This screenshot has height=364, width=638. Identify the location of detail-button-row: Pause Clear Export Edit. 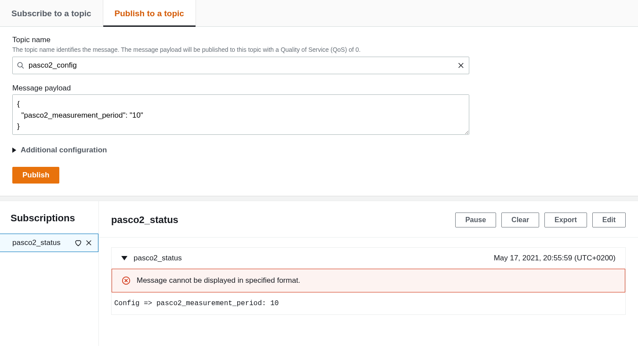
(540, 220).